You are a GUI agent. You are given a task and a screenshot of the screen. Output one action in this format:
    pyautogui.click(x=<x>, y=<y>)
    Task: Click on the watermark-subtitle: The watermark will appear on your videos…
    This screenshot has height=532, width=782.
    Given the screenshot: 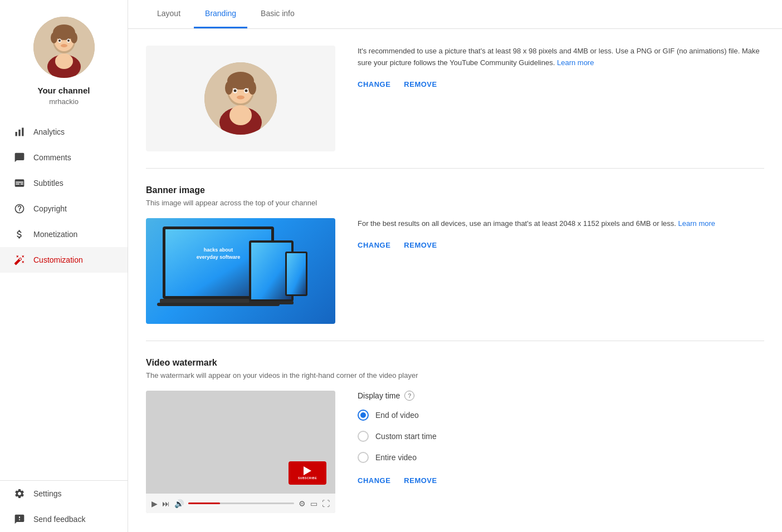 What is the action you would take?
    pyautogui.click(x=455, y=375)
    